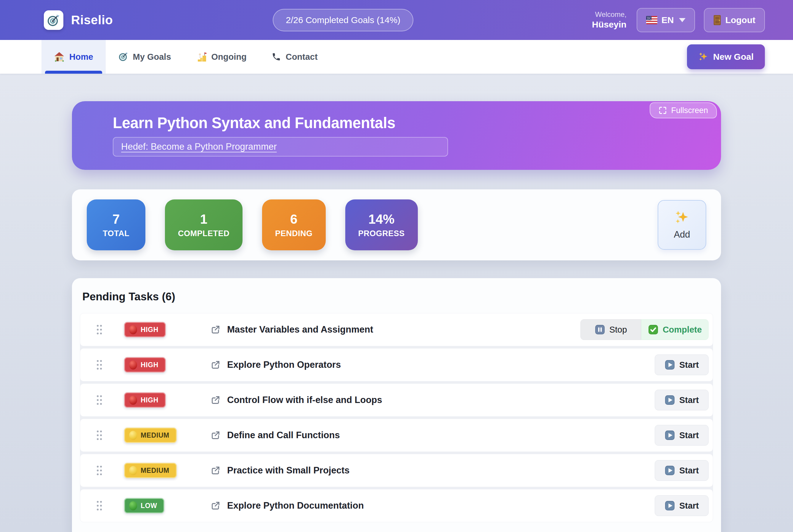 Image resolution: width=793 pixels, height=532 pixels. Describe the element at coordinates (396, 506) in the screenshot. I see `task-row: LOW Explore Python Documentation Stop Co…` at that location.